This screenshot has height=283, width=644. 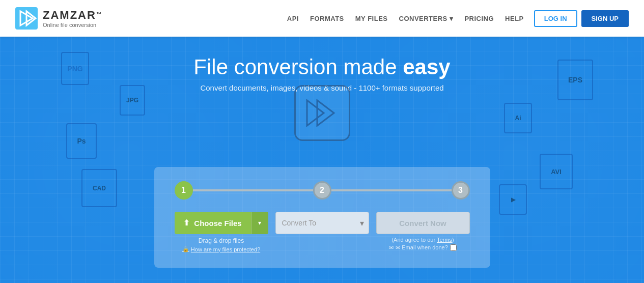 What do you see at coordinates (26, 18) in the screenshot?
I see `zamzar-logo-icon` at bounding box center [26, 18].